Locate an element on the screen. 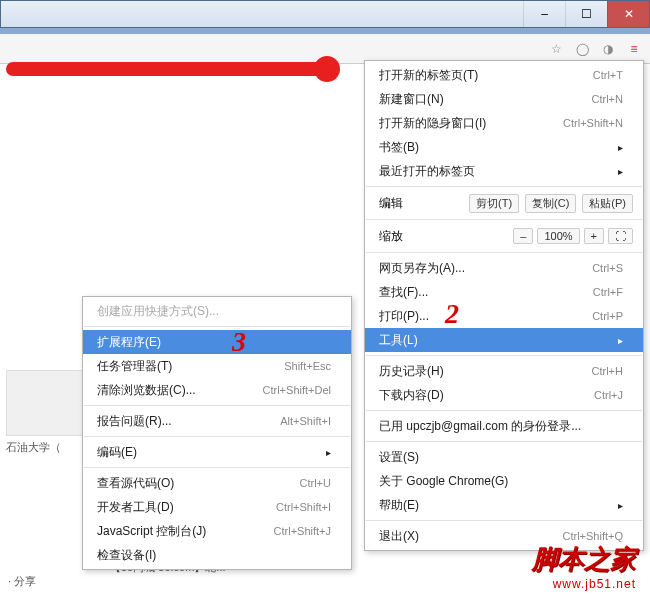  menu-item: 已用 upczjb@gmail.com 的身份登录... is located at coordinates (504, 426).